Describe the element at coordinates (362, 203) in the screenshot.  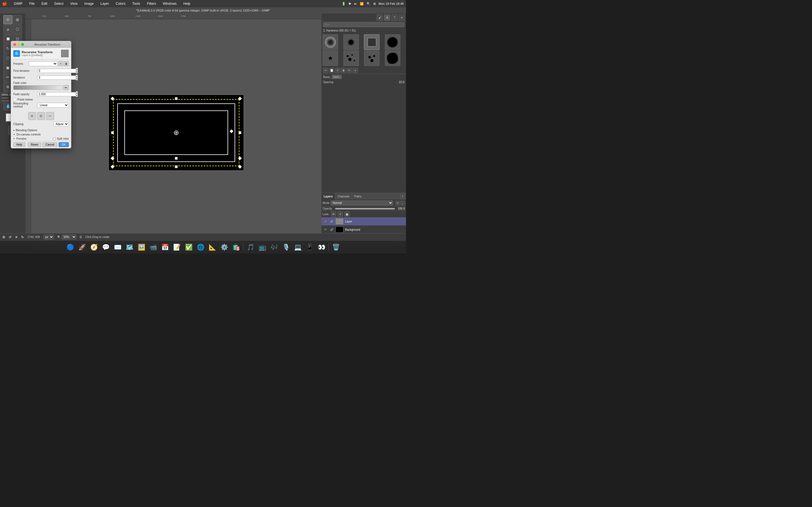
I see `mode-select: Normal Multiply Screen` at that location.